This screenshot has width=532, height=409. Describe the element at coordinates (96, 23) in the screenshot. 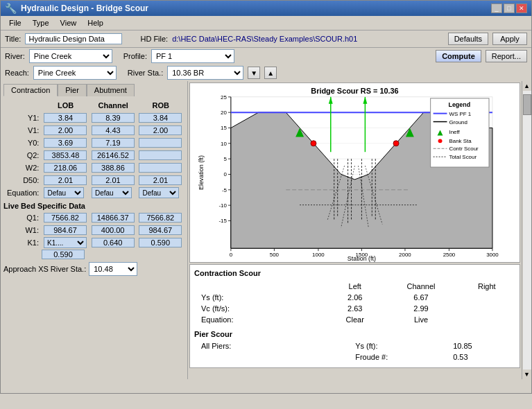

I see `menu-help: Help` at that location.